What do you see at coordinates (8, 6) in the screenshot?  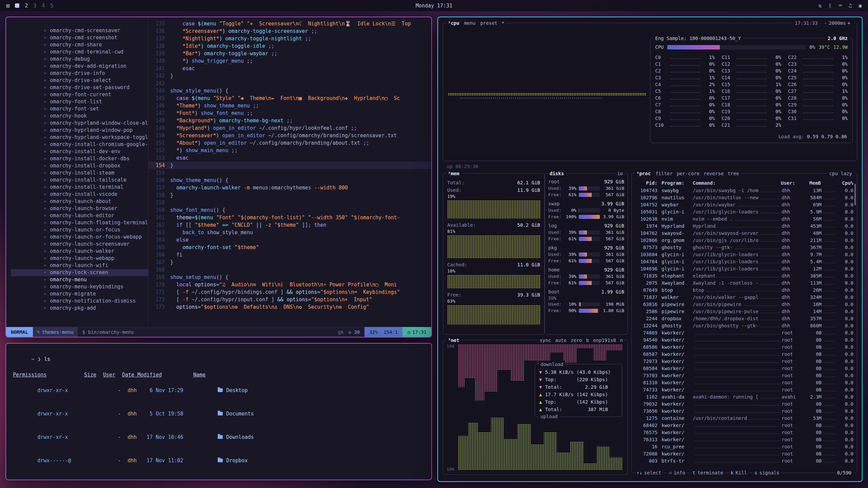 I see `apps-icon: ⊞` at bounding box center [8, 6].